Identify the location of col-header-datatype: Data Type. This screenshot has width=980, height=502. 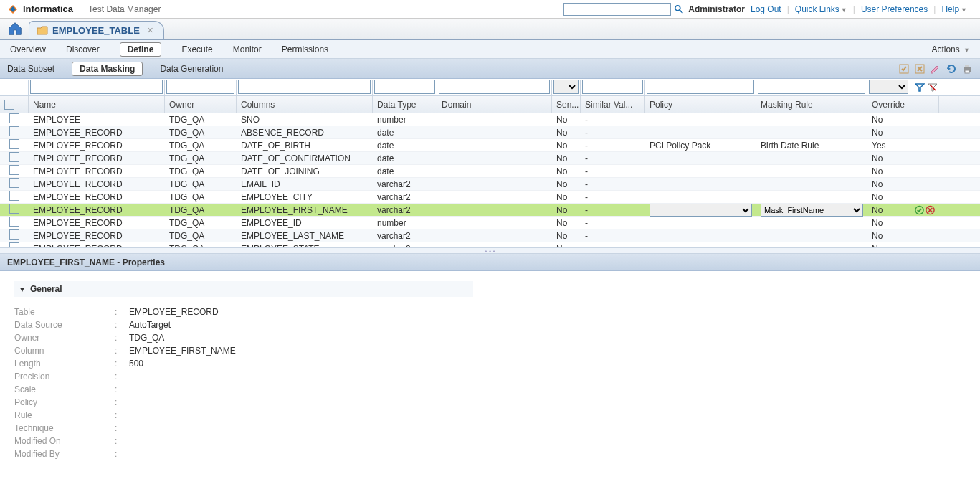
(405, 105).